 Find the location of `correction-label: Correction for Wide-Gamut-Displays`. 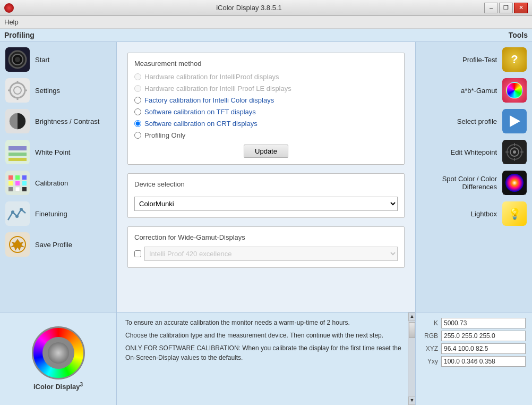

correction-label: Correction for Wide-Gamut-Displays is located at coordinates (266, 237).